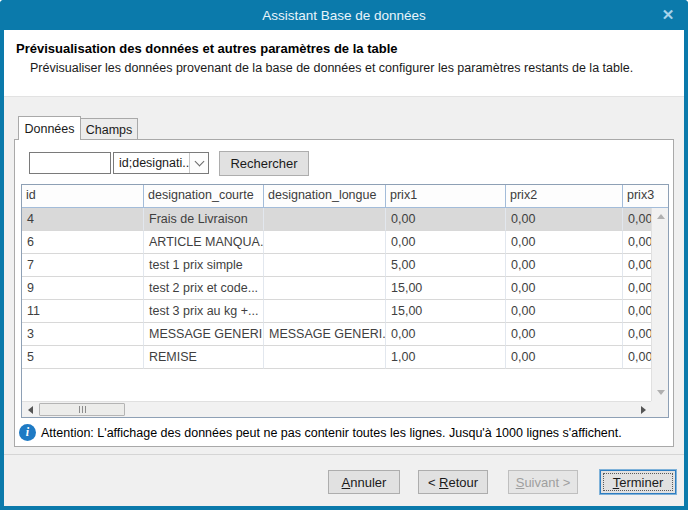 The image size is (688, 510). Describe the element at coordinates (344, 64) in the screenshot. I see `wizard-step-header: Prévisualisation des données et autres p…` at that location.